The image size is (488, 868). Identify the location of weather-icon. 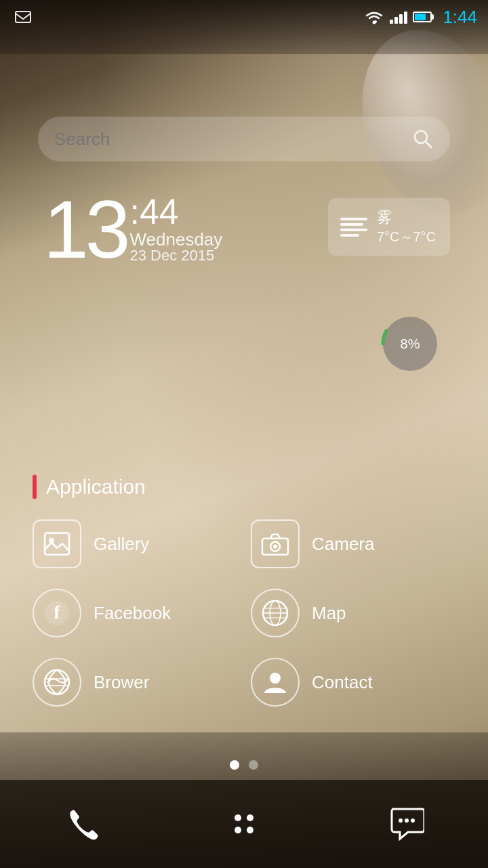
(354, 227).